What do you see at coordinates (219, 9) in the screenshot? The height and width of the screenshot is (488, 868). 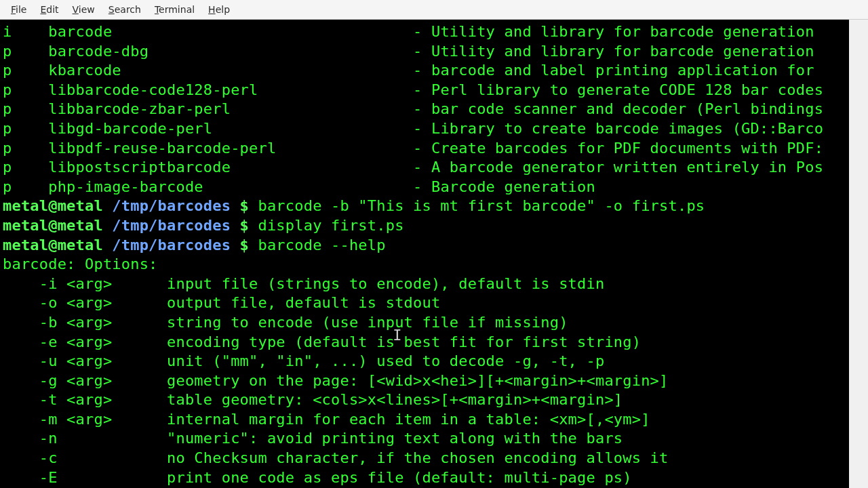 I see `menu-help: Help` at bounding box center [219, 9].